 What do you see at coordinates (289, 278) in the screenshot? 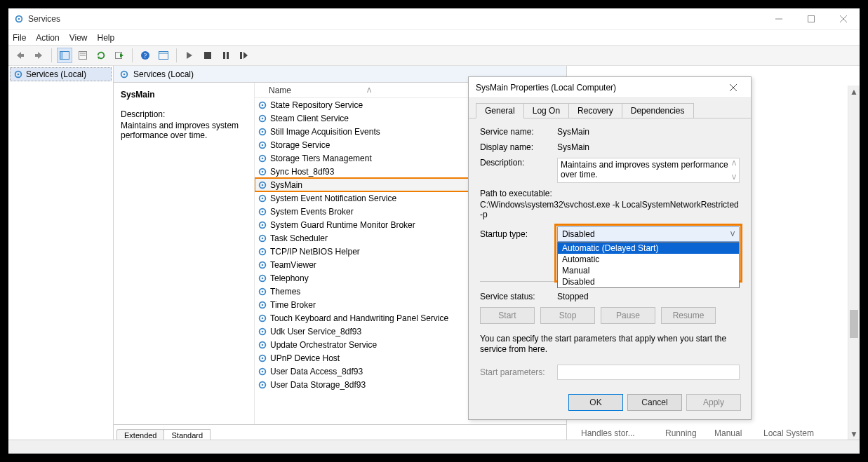
I see `service-name: Telephony` at bounding box center [289, 278].